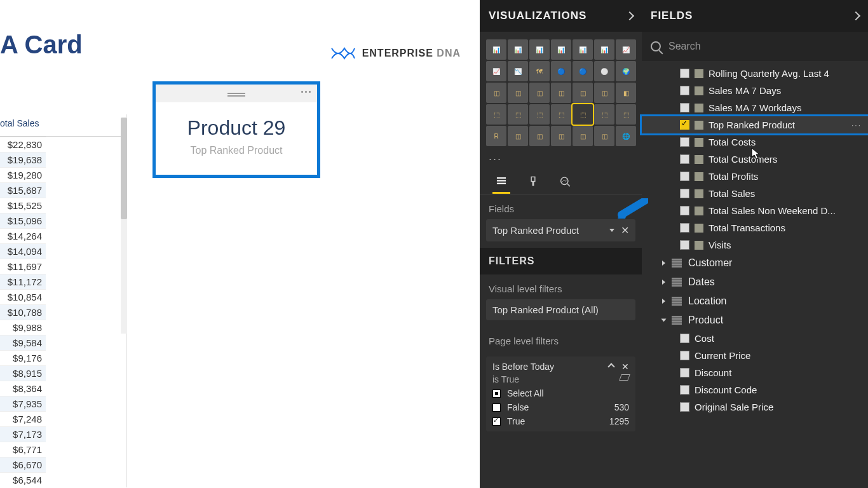  Describe the element at coordinates (755, 338) in the screenshot. I see `field-item: Cost` at that location.